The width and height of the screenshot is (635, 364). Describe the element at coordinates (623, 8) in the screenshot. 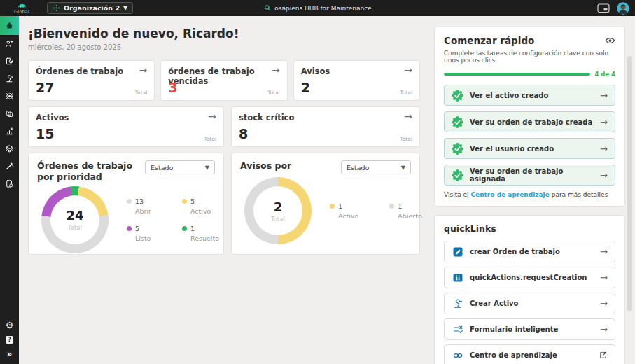

I see `avatar-photo` at that location.